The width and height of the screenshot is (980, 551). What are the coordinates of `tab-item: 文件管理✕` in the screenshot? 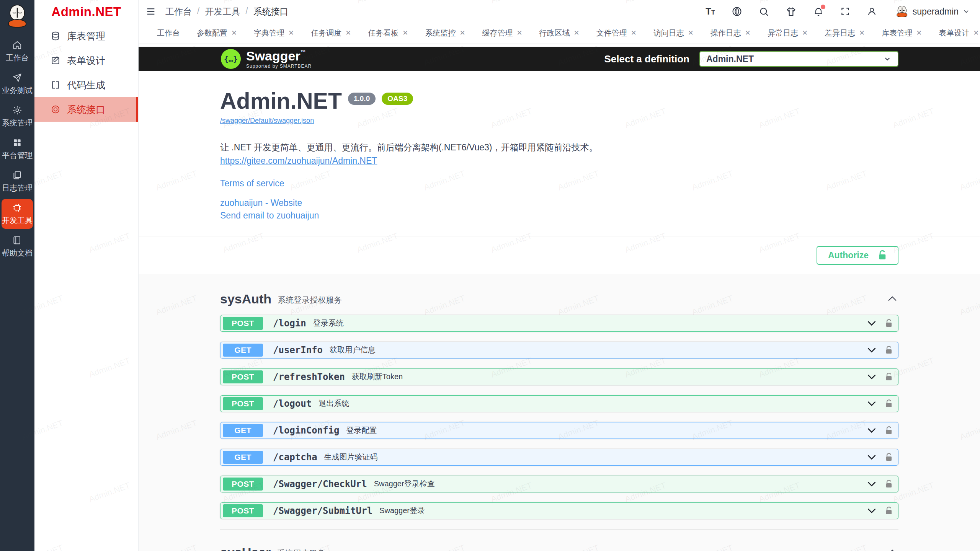 It's located at (616, 33).